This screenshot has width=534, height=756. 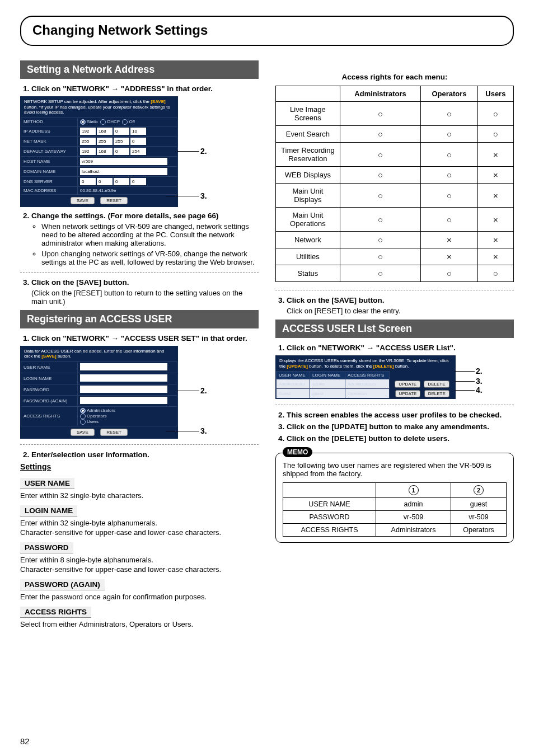 What do you see at coordinates (145, 88) in the screenshot?
I see `step-1-network-address: Click on "NETWORK" → "ADDRESS" in that o…` at bounding box center [145, 88].